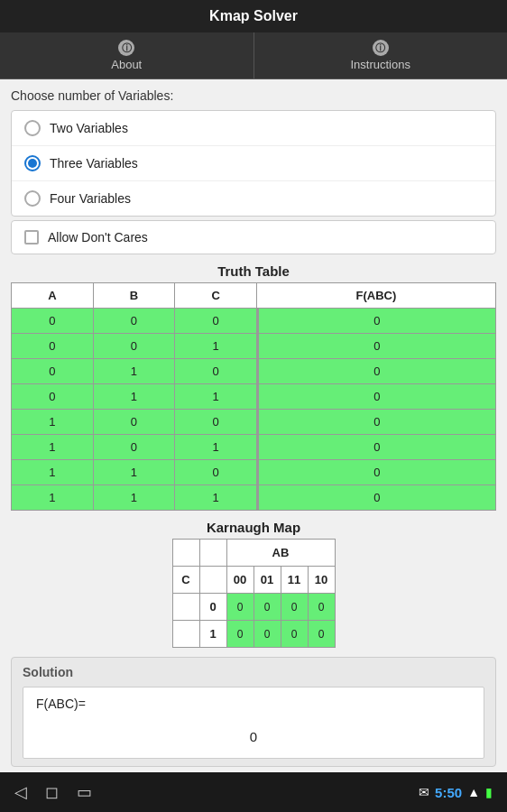 This screenshot has width=507, height=812. I want to click on kmap-row-label: 0, so click(213, 607).